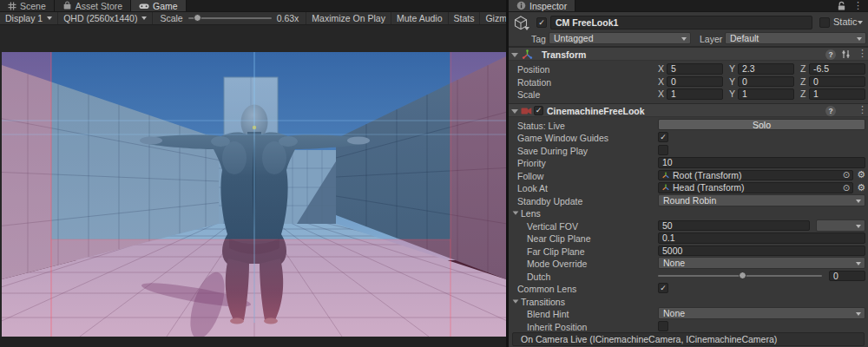  What do you see at coordinates (538, 277) in the screenshot?
I see `dutch-label: Dutch` at bounding box center [538, 277].